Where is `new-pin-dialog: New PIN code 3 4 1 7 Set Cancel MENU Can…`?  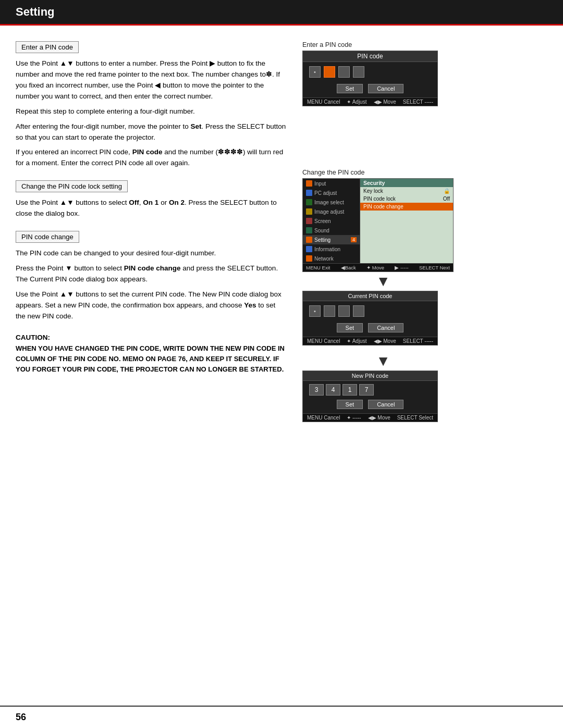 new-pin-dialog: New PIN code 3 4 1 7 Set Cancel MENU Can… is located at coordinates (370, 396).